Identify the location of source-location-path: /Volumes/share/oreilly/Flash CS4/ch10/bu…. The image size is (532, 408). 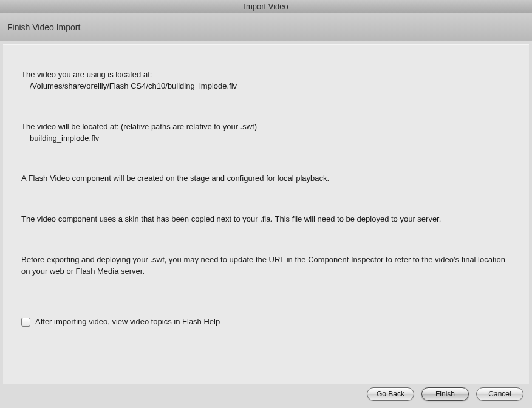
(266, 86).